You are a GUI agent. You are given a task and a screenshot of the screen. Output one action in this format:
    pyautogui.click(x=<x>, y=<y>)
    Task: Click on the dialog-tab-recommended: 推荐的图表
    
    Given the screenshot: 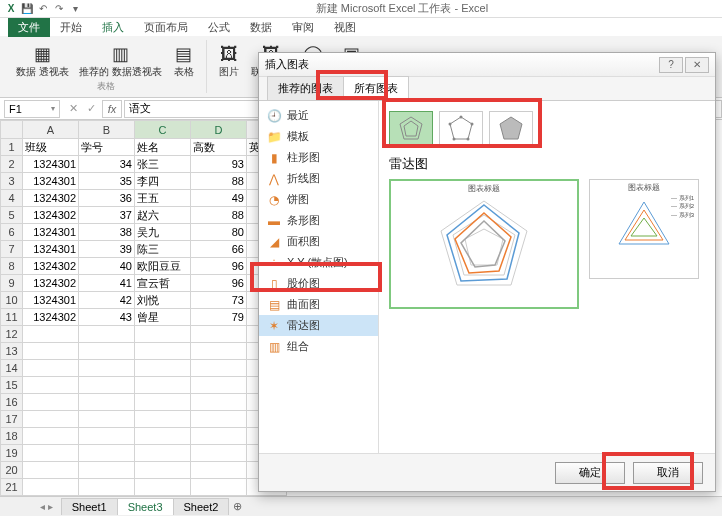 What is the action you would take?
    pyautogui.click(x=306, y=88)
    